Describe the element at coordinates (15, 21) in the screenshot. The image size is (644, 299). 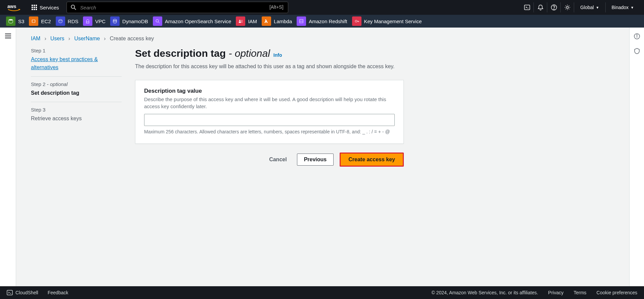
I see `svc-shortcut-s3: S3` at that location.